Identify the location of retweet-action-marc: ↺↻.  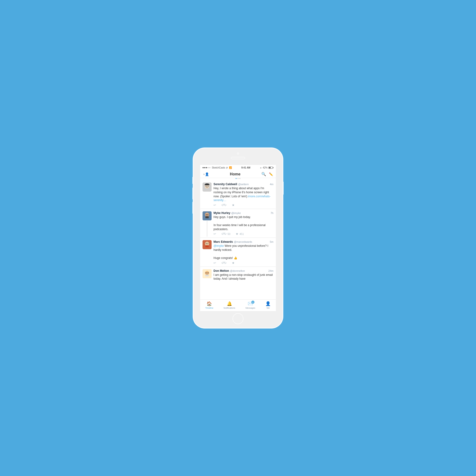
(224, 263).